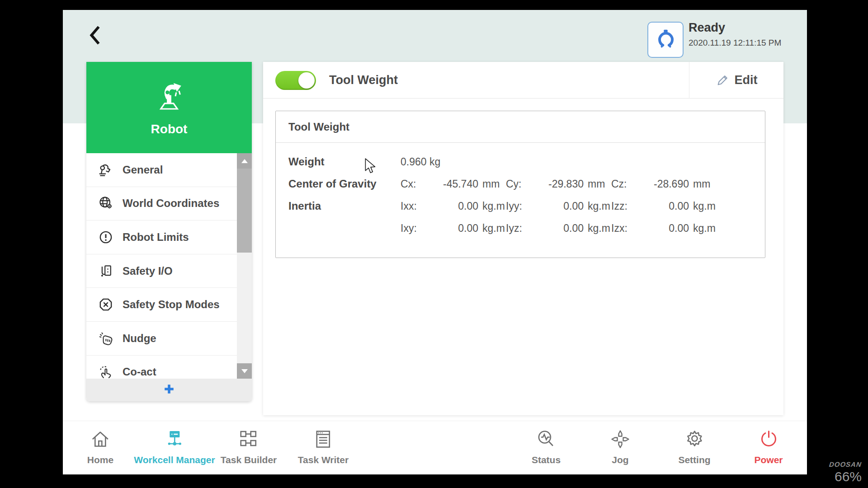 The height and width of the screenshot is (488, 868). Describe the element at coordinates (620, 447) in the screenshot. I see `jog-dpad-icon` at that location.